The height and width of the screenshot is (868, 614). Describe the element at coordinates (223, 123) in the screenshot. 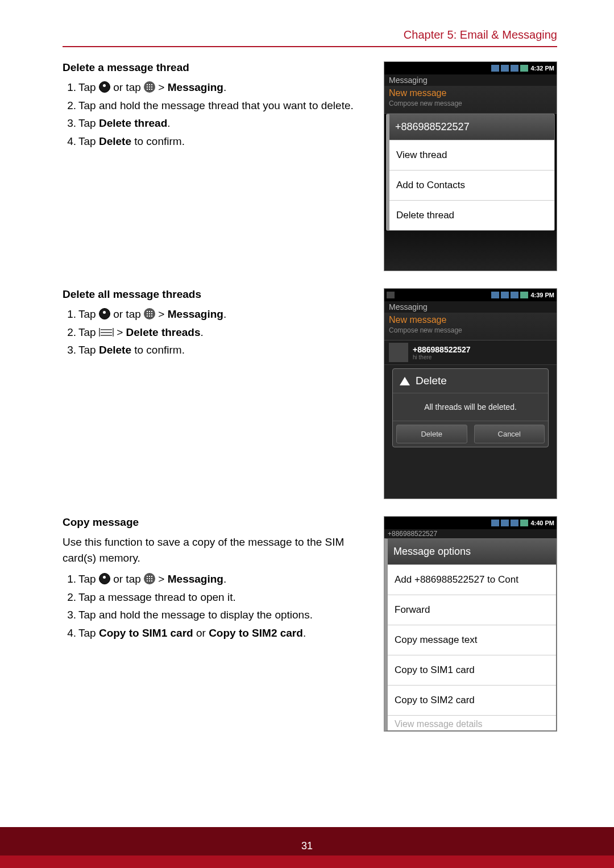

I see `sec1-step3: Tap Delete thread.` at that location.